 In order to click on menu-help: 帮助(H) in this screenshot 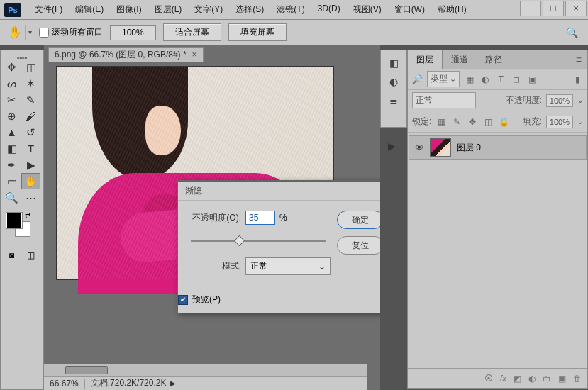, I will do `click(453, 10)`.